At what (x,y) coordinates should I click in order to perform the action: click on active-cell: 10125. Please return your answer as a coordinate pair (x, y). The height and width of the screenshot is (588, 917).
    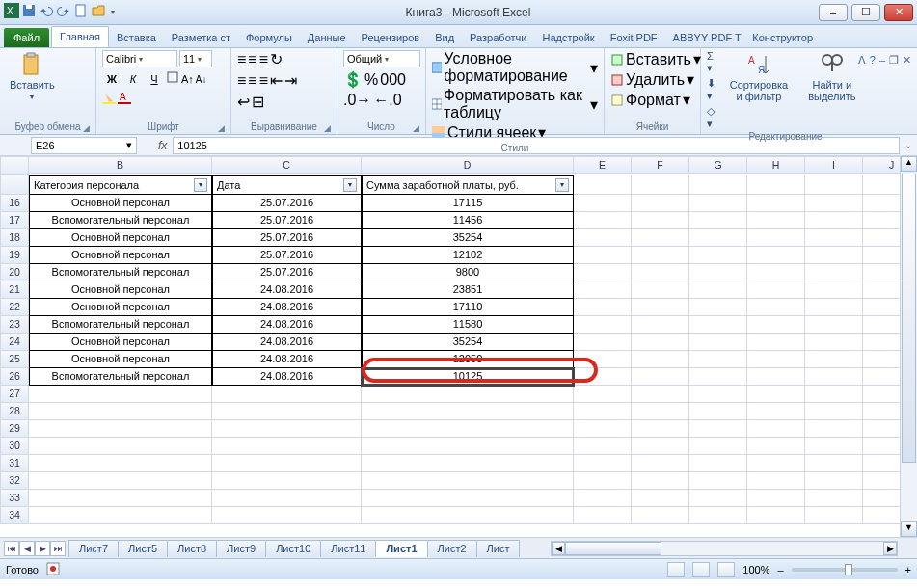
    Looking at the image, I should click on (468, 377).